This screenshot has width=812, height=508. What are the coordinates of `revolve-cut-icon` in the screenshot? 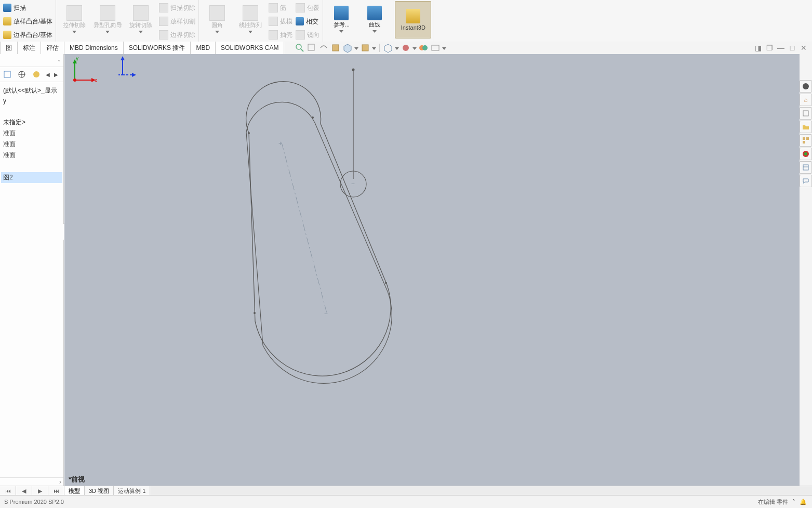 It's located at (141, 13).